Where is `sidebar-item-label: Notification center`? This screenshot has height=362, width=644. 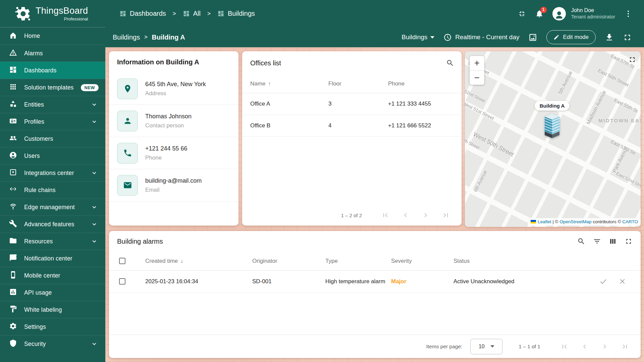 sidebar-item-label: Notification center is located at coordinates (48, 259).